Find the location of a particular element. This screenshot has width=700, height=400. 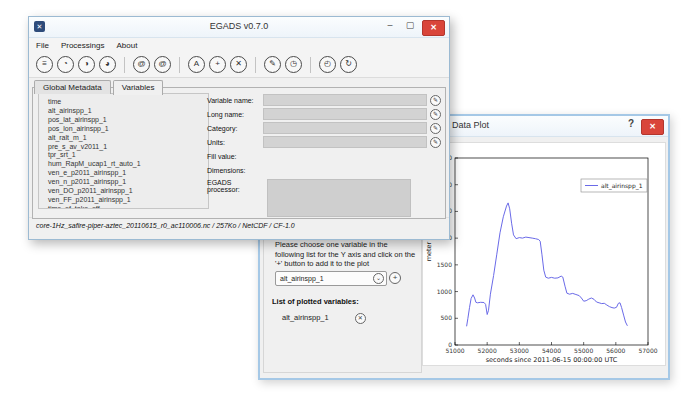

variable-list-item: ven_FF_p2011_airinspp_1 is located at coordinates (128, 200).